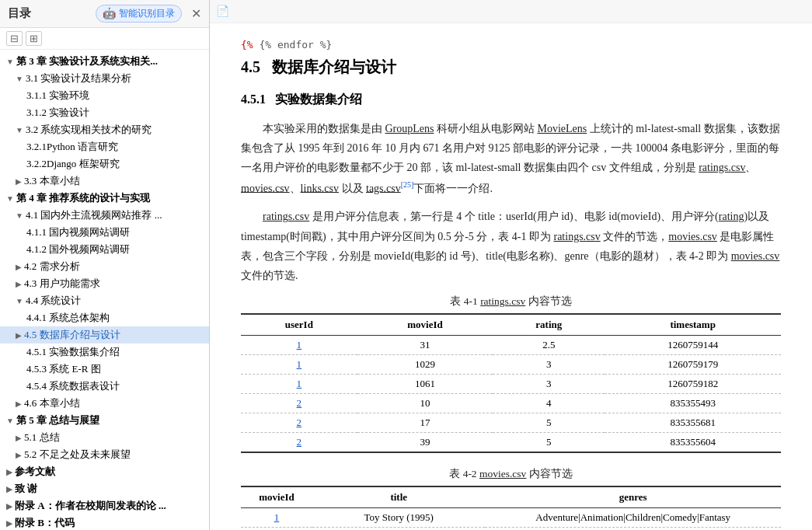  What do you see at coordinates (73, 352) in the screenshot?
I see `tree-label: 4.5.1 实验数据集介绍` at bounding box center [73, 352].